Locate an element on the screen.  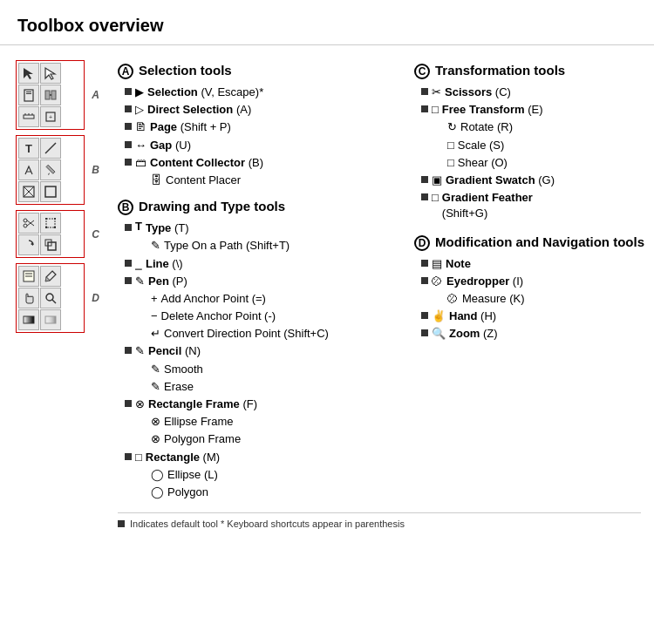
section-d-circle: D is located at coordinates (422, 243).